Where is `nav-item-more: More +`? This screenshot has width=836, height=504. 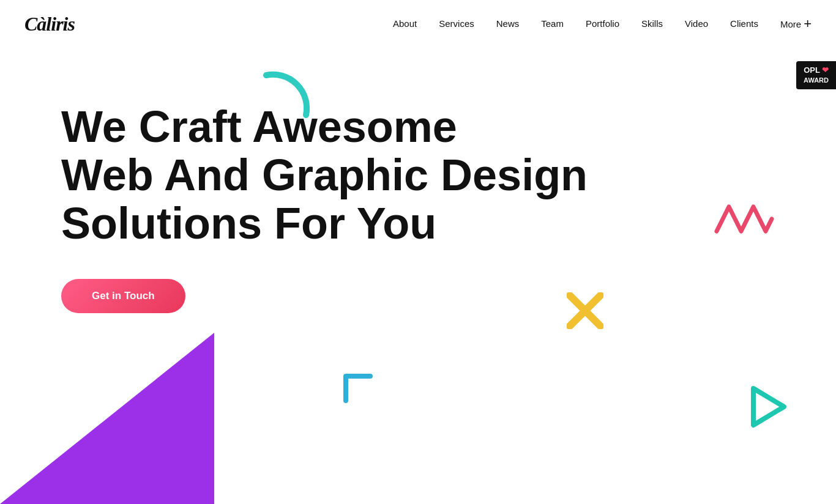
nav-item-more: More + is located at coordinates (796, 24).